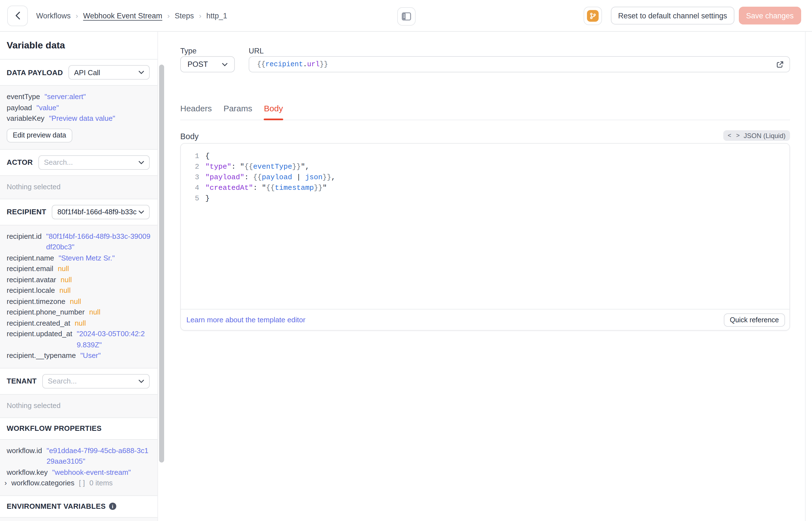  I want to click on code-token: "type", so click(218, 166).